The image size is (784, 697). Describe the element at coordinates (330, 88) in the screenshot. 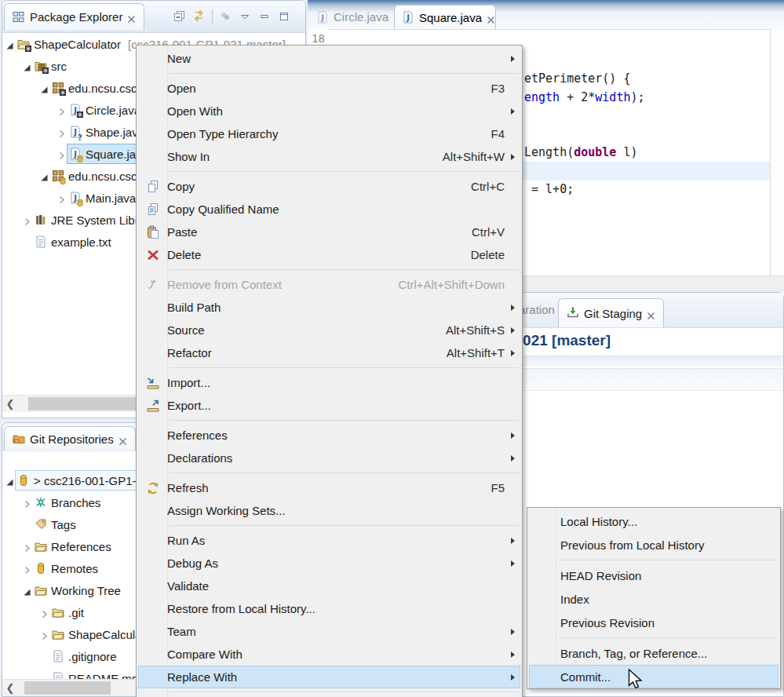

I see `menu-item-open: OpenF3` at that location.